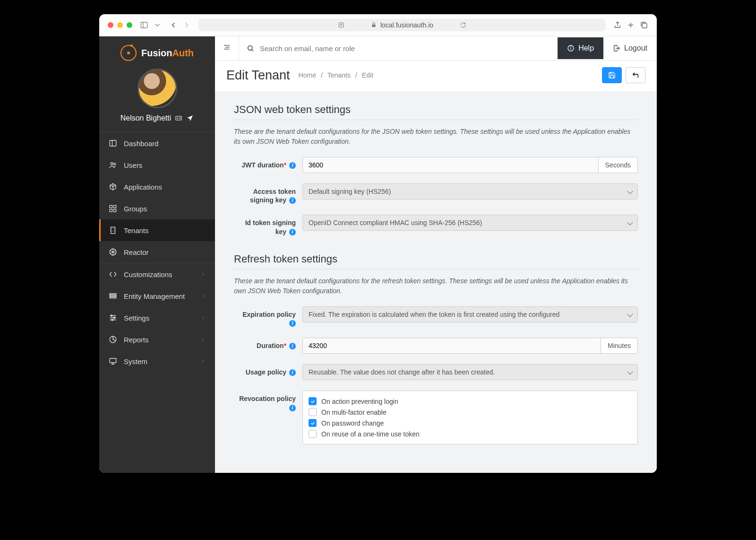 Image resolution: width=756 pixels, height=540 pixels. I want to click on reload-icon, so click(463, 25).